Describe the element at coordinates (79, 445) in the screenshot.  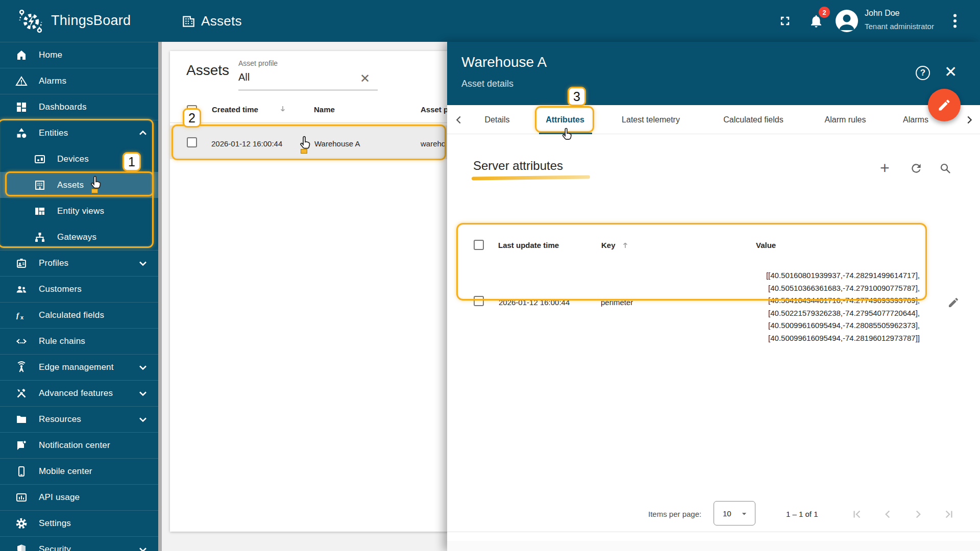
I see `sidebar-item-notification-center: Notification center` at that location.